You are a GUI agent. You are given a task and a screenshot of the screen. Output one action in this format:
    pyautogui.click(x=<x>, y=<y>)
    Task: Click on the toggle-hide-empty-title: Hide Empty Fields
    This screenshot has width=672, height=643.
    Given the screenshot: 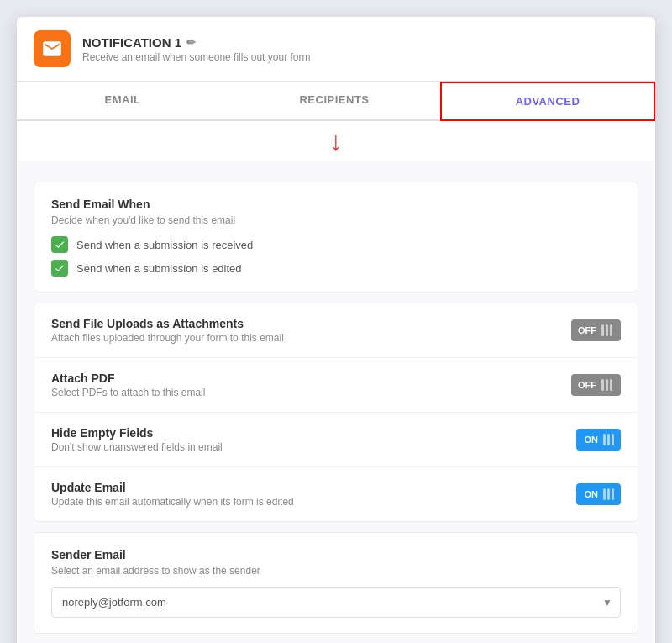 What is the action you would take?
    pyautogui.click(x=137, y=433)
    